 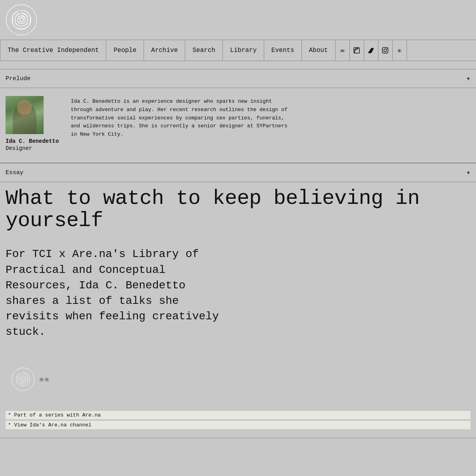 What do you see at coordinates (238, 415) in the screenshot?
I see `arena-series-link: * Part of a series with Are.na` at bounding box center [238, 415].